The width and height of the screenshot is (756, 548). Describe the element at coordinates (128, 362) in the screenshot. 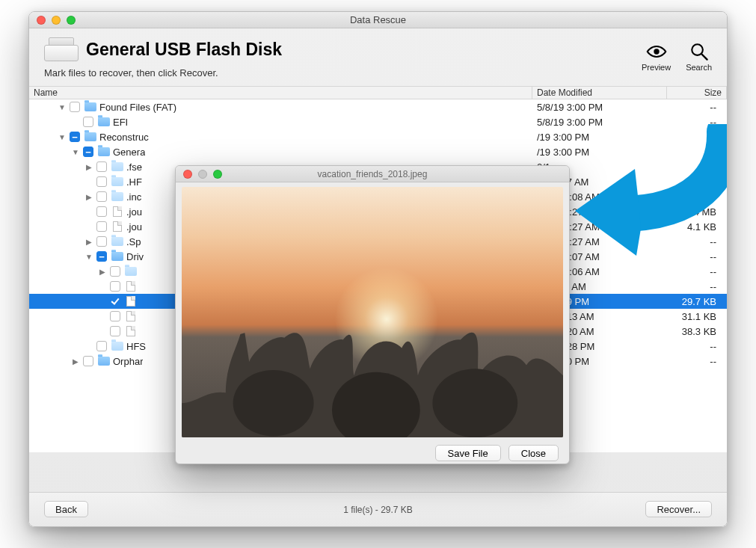

I see `row-name: Orphar` at that location.